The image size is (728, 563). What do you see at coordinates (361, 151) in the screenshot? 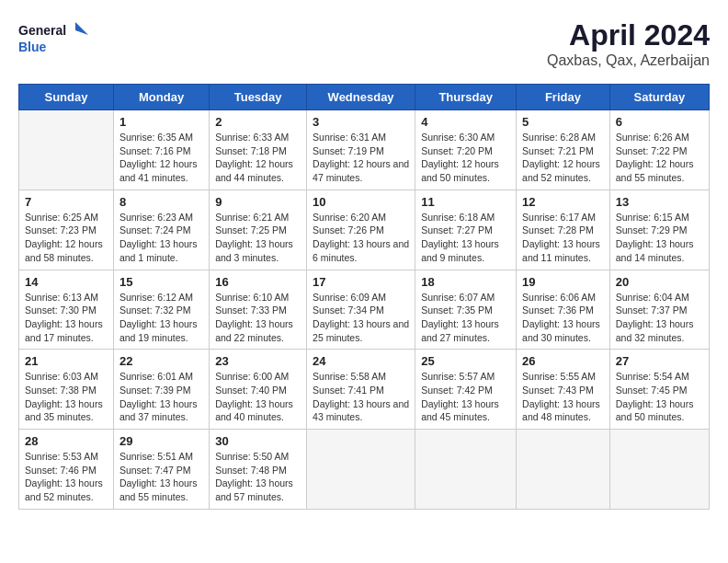
I see `calendar-cell: 3 Sunrise: 6:31 AM Sunset: 7:19 PM Dayli…` at bounding box center [361, 151].